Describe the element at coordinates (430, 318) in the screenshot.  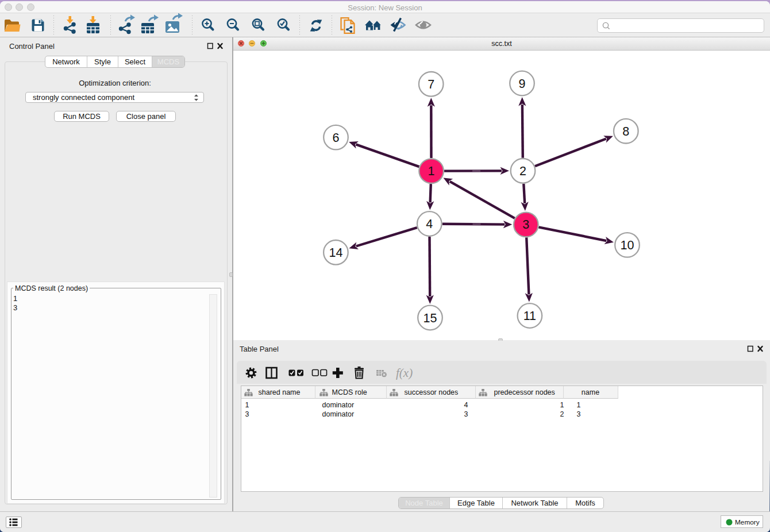
I see `svg-text: 15` at that location.